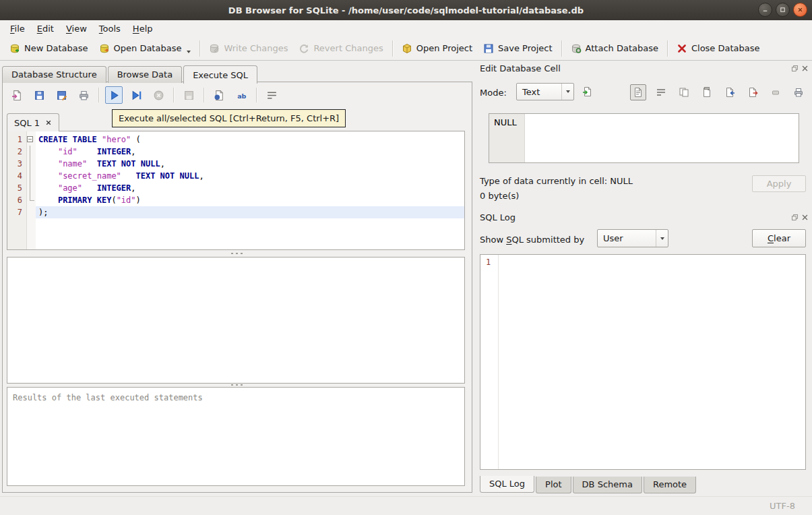 The image size is (812, 515). Describe the element at coordinates (799, 92) in the screenshot. I see `print-cell-button` at that location.